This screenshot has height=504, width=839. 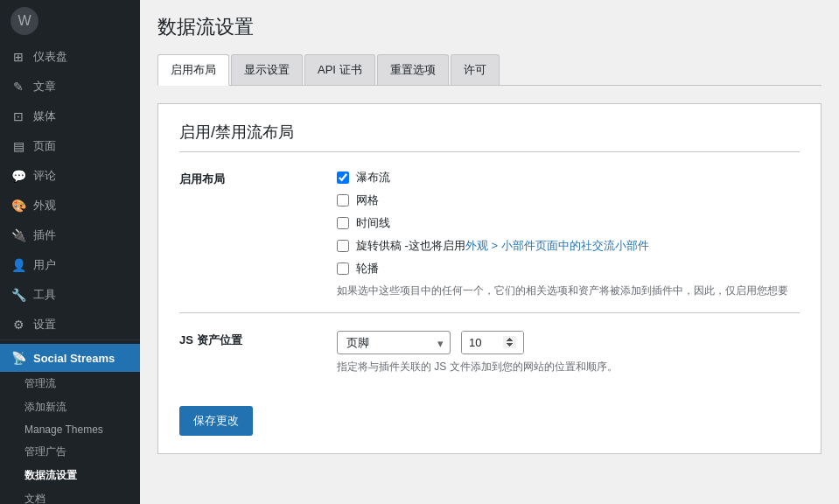 I want to click on checkbox-waterfall-label: 瀑布流, so click(x=373, y=178).